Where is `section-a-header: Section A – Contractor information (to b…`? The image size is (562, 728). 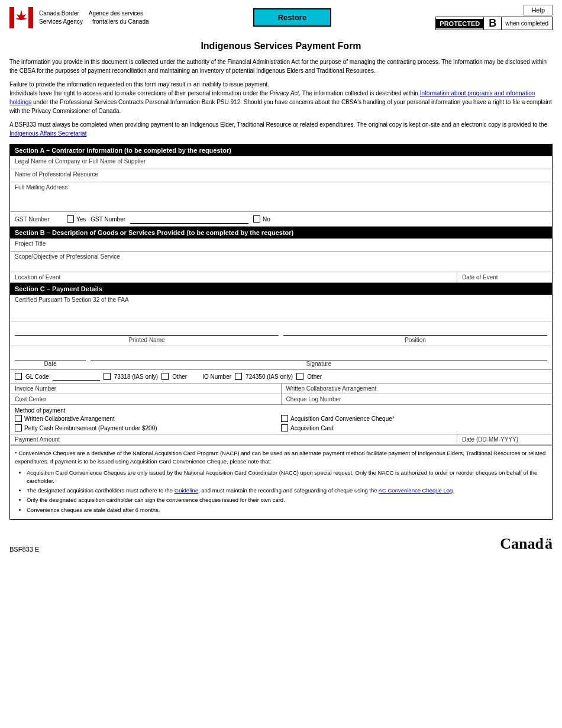 section-a-header: Section A – Contractor information (to b… is located at coordinates (281, 150).